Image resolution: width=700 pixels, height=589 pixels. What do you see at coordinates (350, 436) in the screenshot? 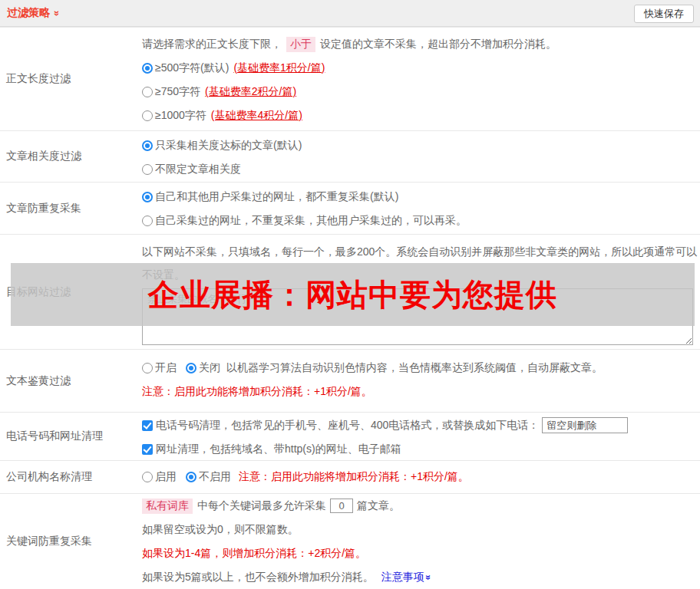
I see `row-phone-url-cleanup: 电话号码和网址清理 电话号码清理，包括常见的手机号、座机号、400电话格式，或替…` at bounding box center [350, 436].